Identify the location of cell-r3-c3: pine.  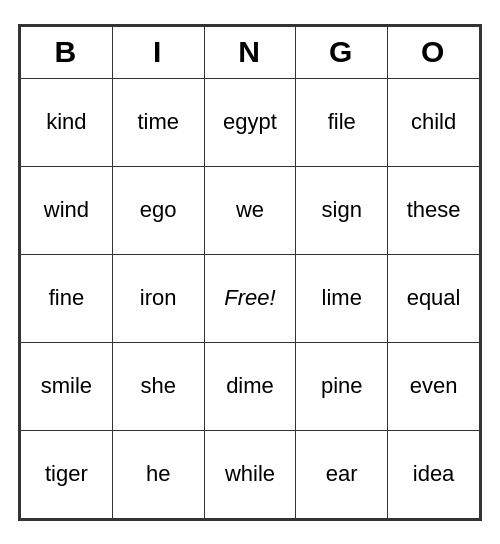
(342, 386).